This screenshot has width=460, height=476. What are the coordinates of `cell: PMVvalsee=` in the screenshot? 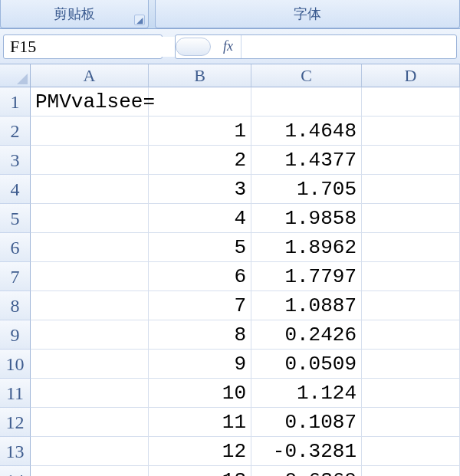 It's located at (90, 102).